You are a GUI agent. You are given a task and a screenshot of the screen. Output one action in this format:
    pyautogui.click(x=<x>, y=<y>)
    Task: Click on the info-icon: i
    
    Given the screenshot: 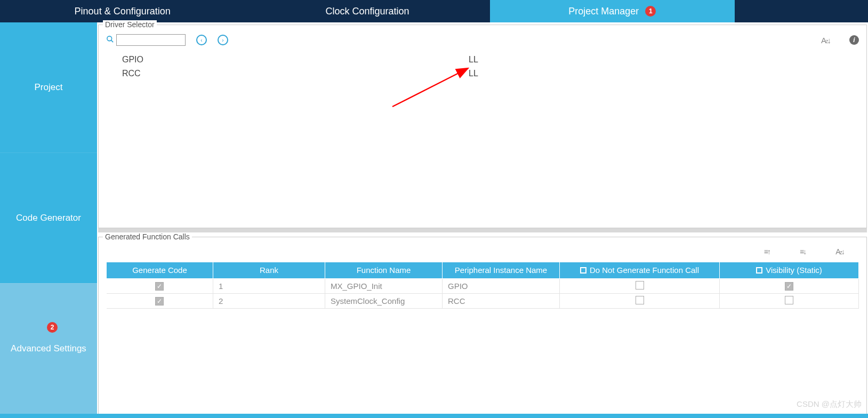 What is the action you would take?
    pyautogui.click(x=854, y=40)
    